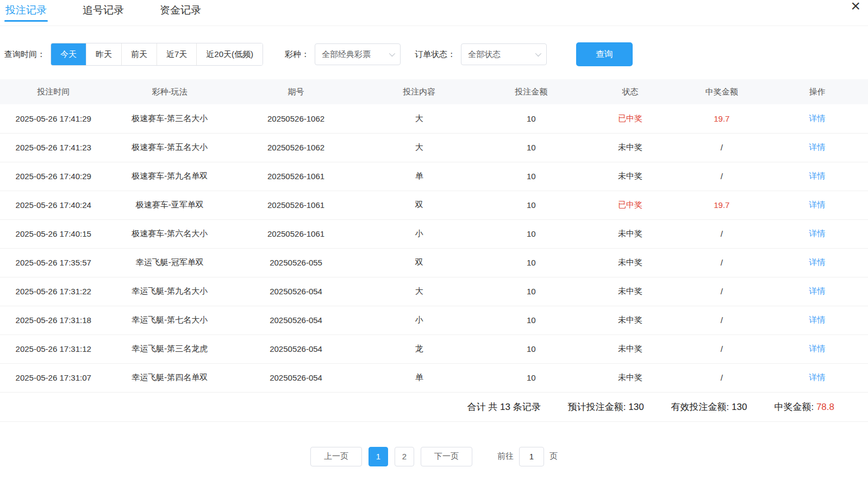  Describe the element at coordinates (103, 12) in the screenshot. I see `tab-chase-records: 追号记录` at that location.